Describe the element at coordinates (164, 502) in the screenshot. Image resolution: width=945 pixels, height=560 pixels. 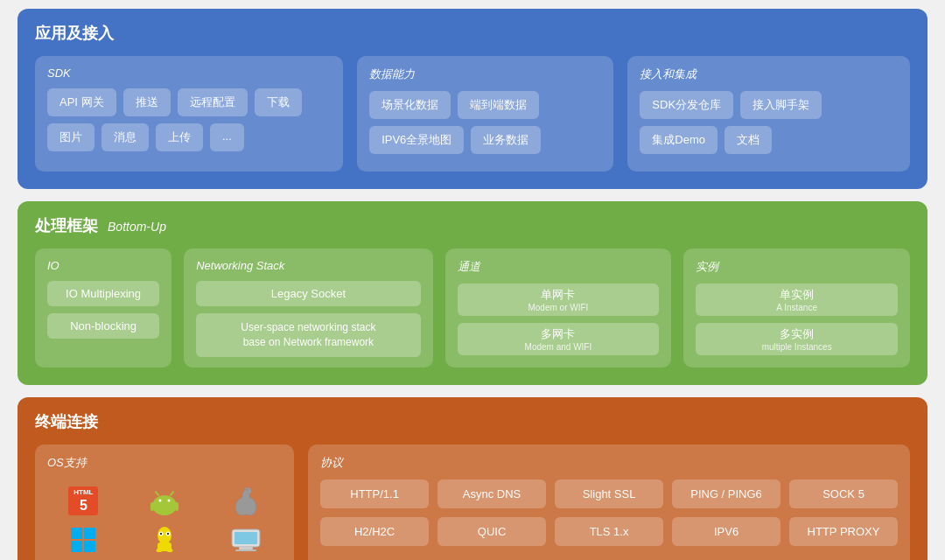
I see `os-support-box: OS支持 HTML 5` at that location.